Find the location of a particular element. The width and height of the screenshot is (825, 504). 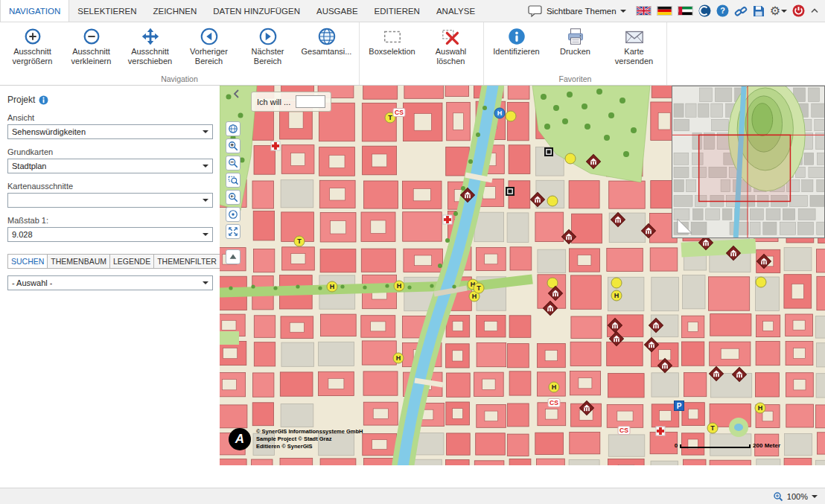

collapse-ribbon-button is located at coordinates (815, 10).